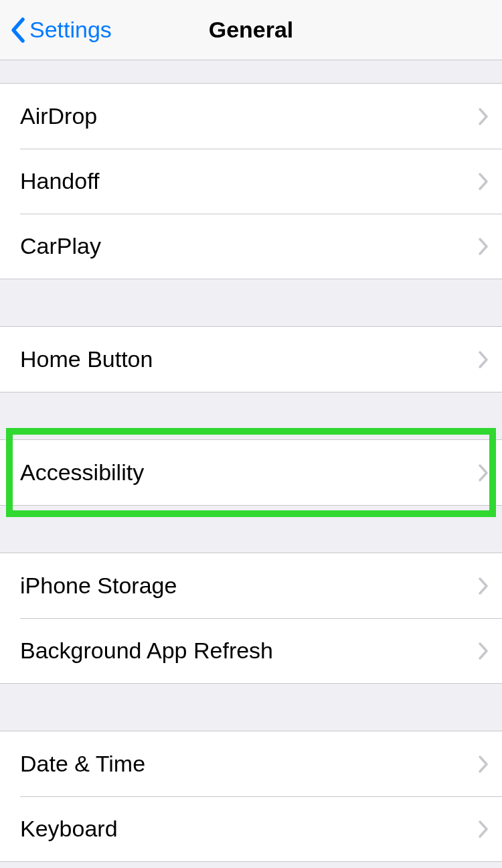  Describe the element at coordinates (17, 30) in the screenshot. I see `back-chevron-icon` at that location.